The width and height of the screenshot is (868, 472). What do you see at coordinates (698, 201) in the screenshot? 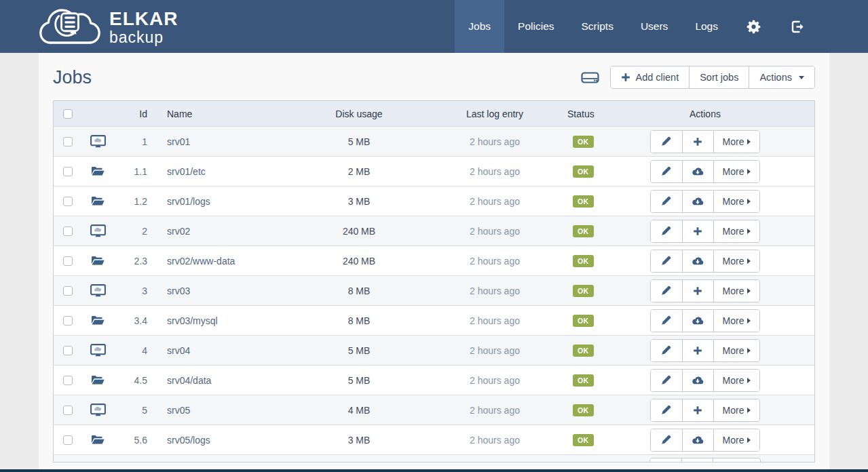
I see `cloud-download-icon` at bounding box center [698, 201].